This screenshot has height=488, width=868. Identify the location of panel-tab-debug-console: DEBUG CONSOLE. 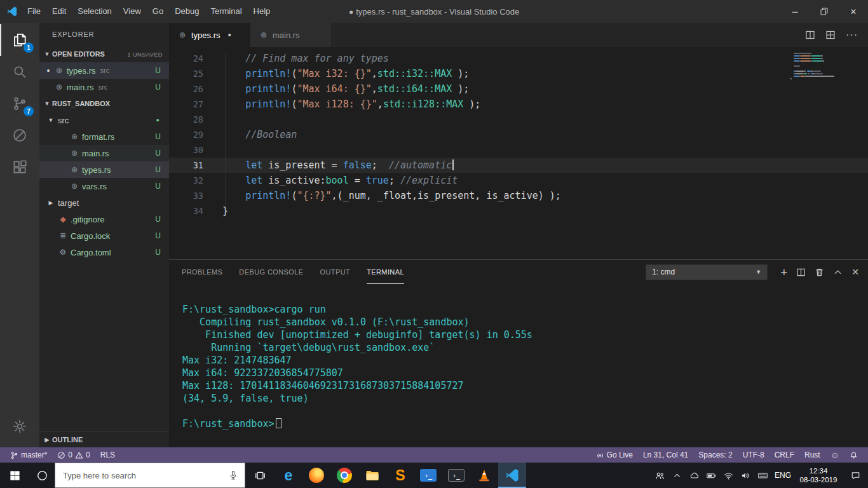
(271, 272).